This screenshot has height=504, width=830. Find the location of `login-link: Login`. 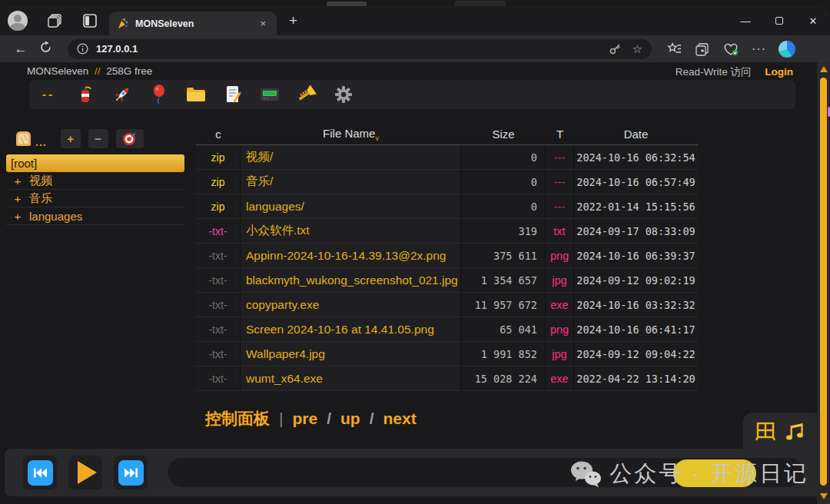

login-link: Login is located at coordinates (779, 72).